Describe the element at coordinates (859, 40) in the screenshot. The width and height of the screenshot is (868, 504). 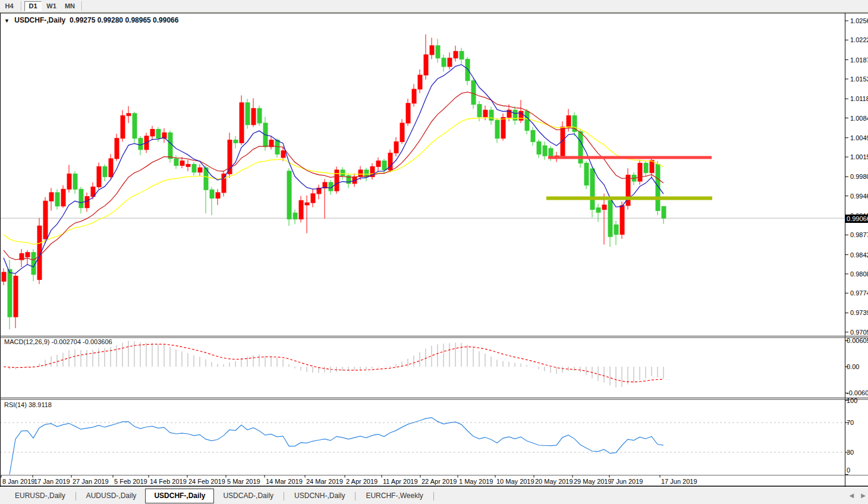
I see `price-tick-label: 1.02220` at that location.